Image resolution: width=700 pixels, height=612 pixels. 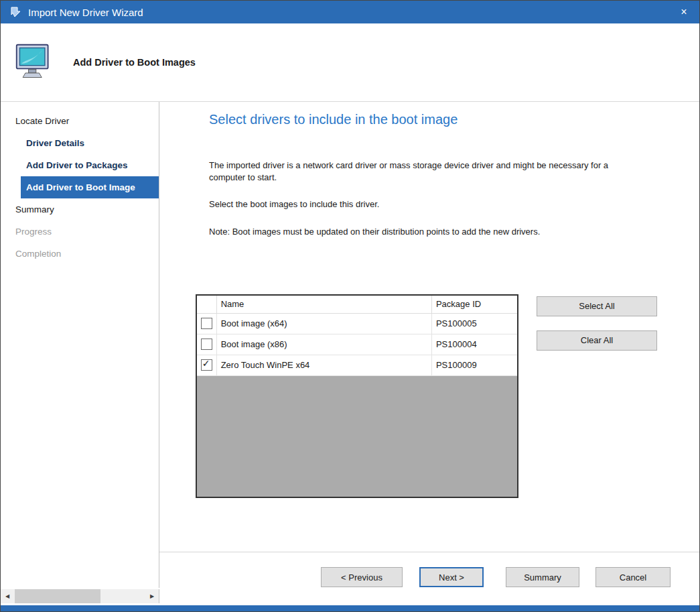 What do you see at coordinates (597, 306) in the screenshot?
I see `select-all-button: Select All` at bounding box center [597, 306].